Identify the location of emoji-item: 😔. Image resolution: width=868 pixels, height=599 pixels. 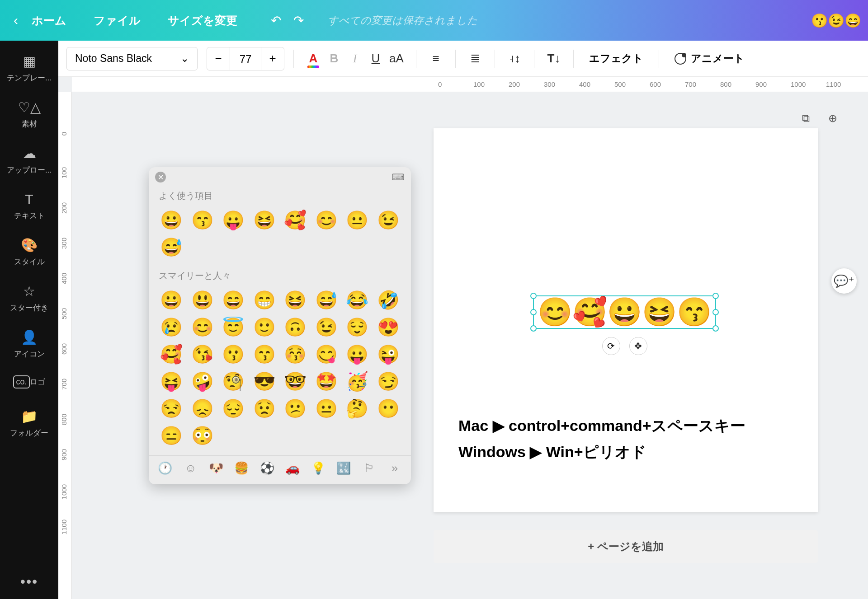
(233, 408).